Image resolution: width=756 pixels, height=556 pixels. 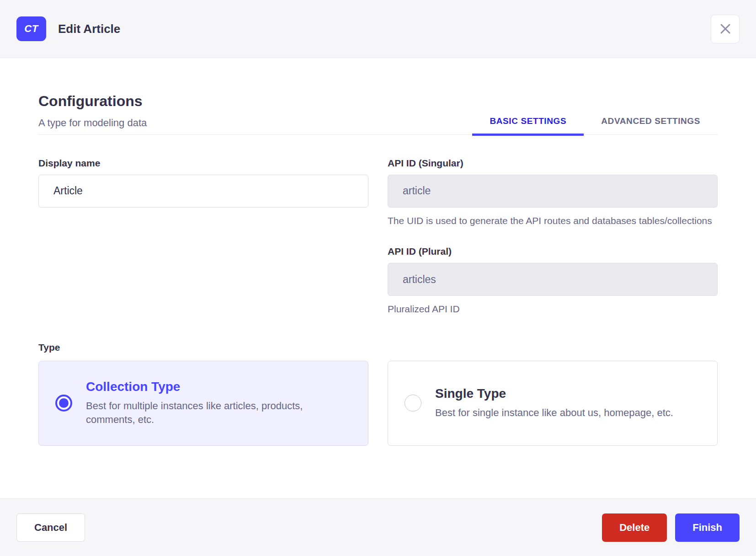 What do you see at coordinates (378, 114) in the screenshot?
I see `intro-row: Configurations A type for modeling data …` at bounding box center [378, 114].